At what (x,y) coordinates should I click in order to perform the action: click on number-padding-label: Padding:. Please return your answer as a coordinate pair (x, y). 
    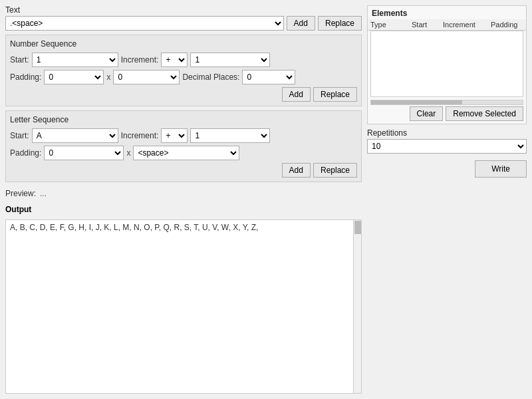
    Looking at the image, I should click on (25, 77).